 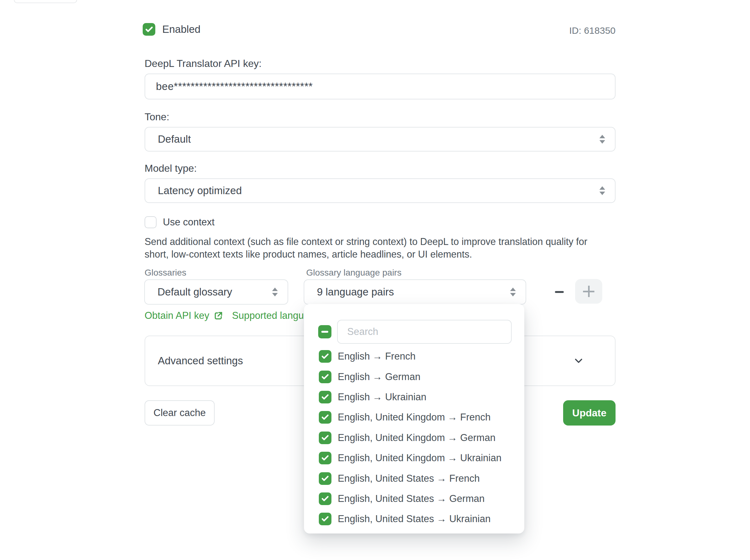 What do you see at coordinates (579, 361) in the screenshot?
I see `chevron-down-icon` at bounding box center [579, 361].